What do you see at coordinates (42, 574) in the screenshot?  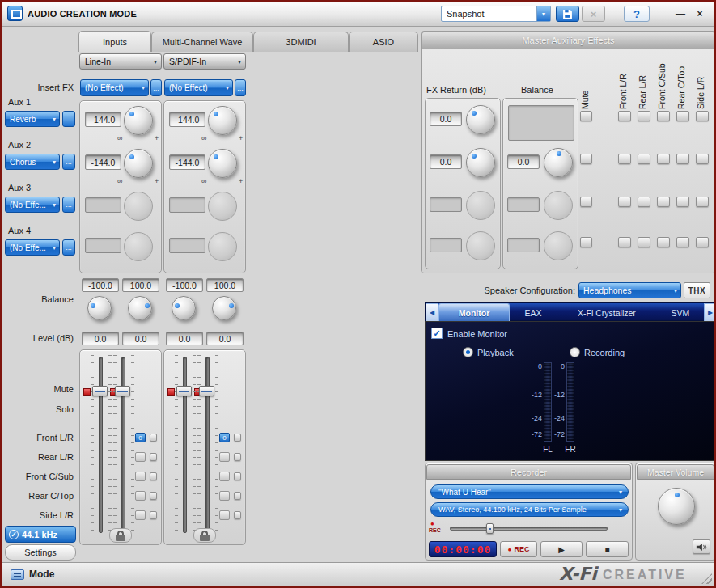 I see `mode-button: Mode` at bounding box center [42, 574].